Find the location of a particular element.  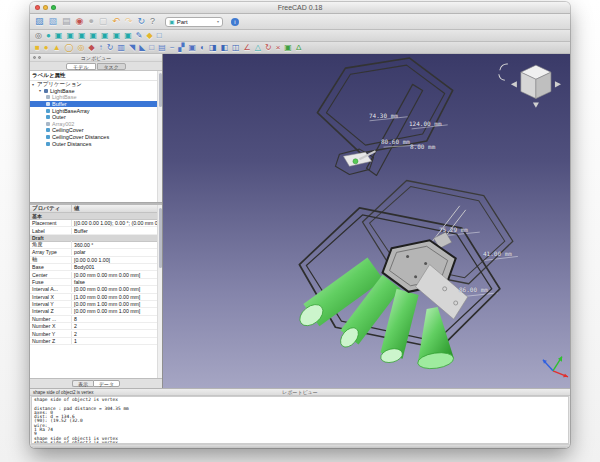

part-torus-icon: ◯ is located at coordinates (70, 48).